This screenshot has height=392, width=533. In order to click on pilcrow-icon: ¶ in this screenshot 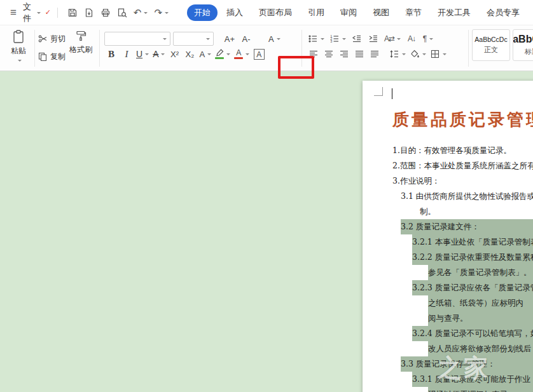, I will do `click(425, 39)`.